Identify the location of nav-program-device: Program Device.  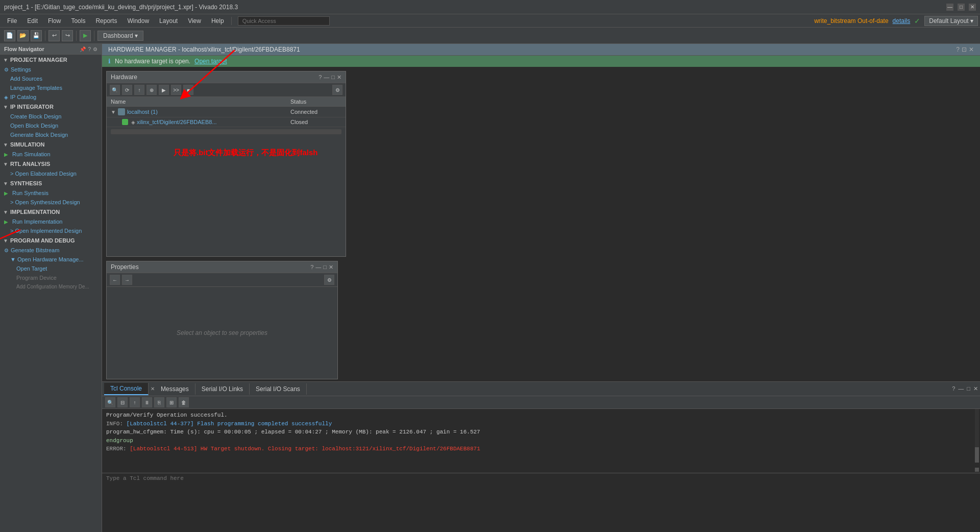
(51, 278).